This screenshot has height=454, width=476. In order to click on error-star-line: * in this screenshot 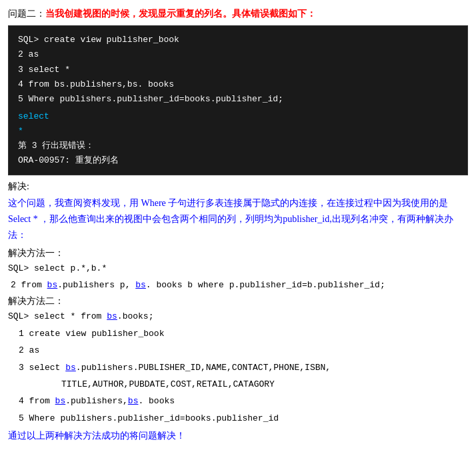, I will do `click(238, 131)`.